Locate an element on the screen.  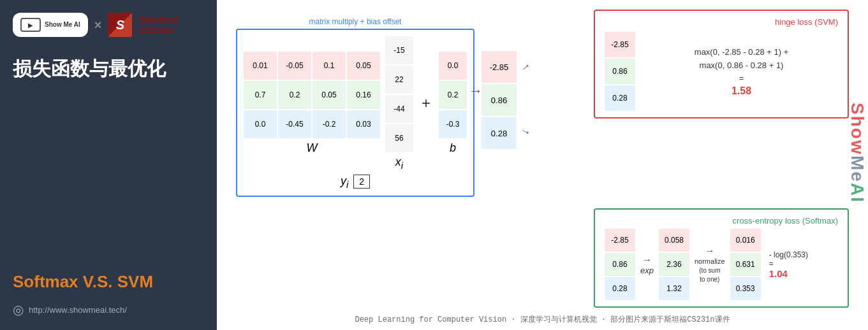
ce-norm-0: 0.016 is located at coordinates (746, 240).